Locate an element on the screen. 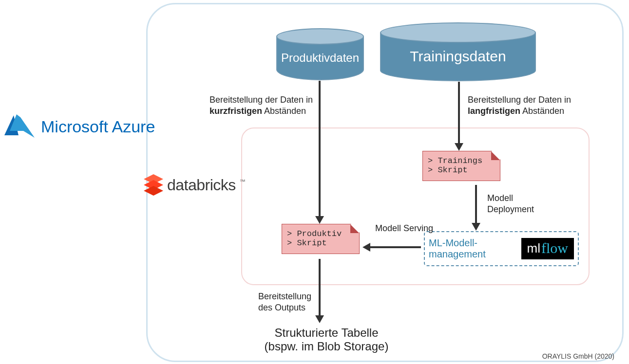  trademark-symbol: ™ is located at coordinates (243, 182).